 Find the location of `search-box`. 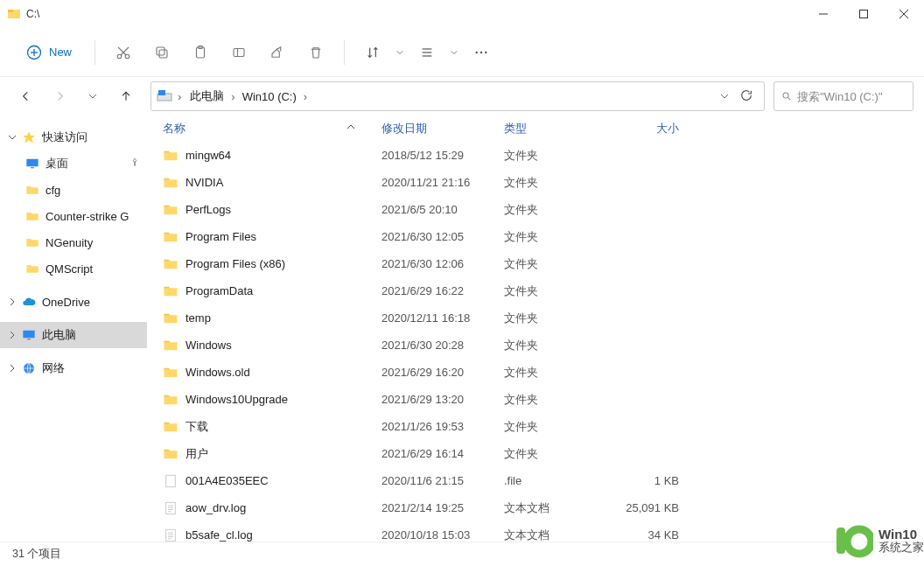

search-box is located at coordinates (844, 96).